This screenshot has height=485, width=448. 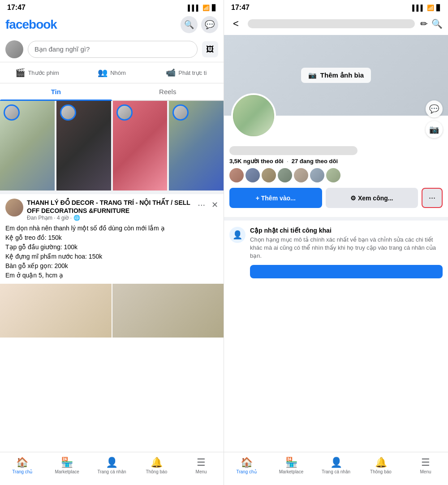 I want to click on post-info: THANH LÝ ĐỒ DECOR - TRANG TRÍ - NỘI THẤT…, so click(x=111, y=210).